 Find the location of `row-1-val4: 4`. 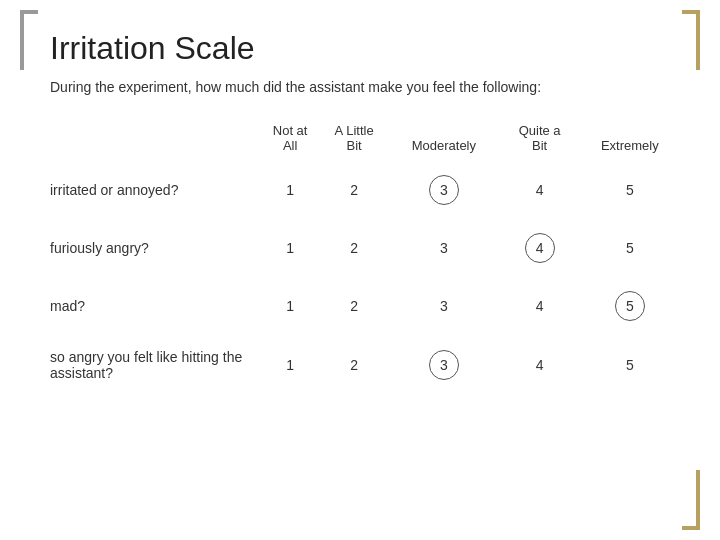

row-1-val4: 4 is located at coordinates (540, 248).